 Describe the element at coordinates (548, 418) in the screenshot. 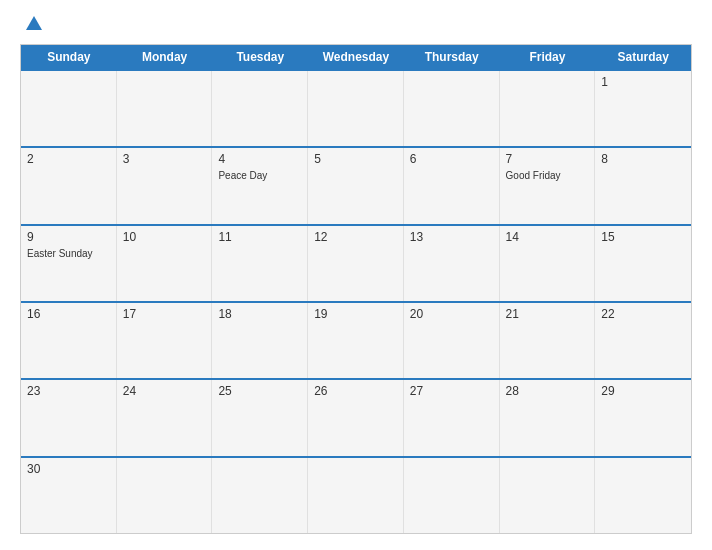

I see `day-cell: 28` at that location.